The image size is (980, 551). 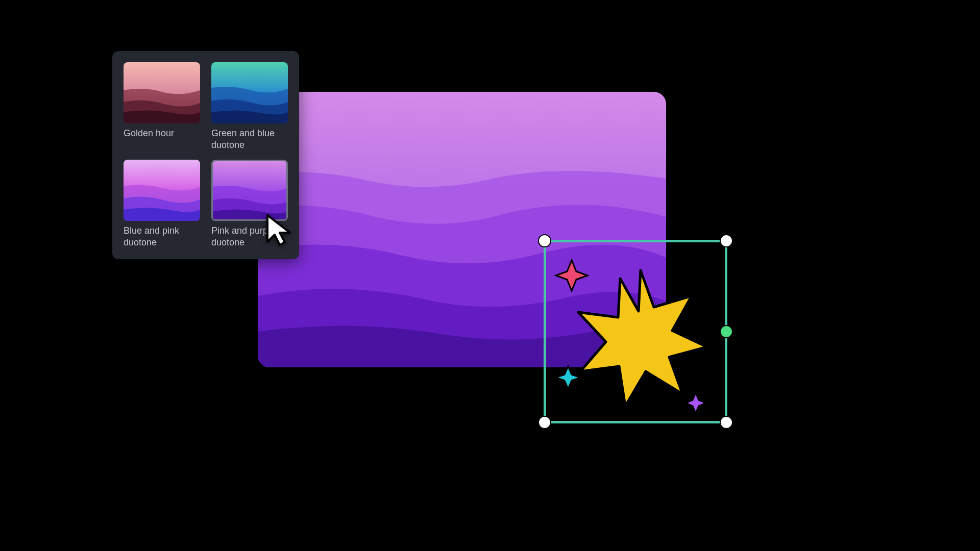 I want to click on resize-handle-bottom-right, so click(x=726, y=422).